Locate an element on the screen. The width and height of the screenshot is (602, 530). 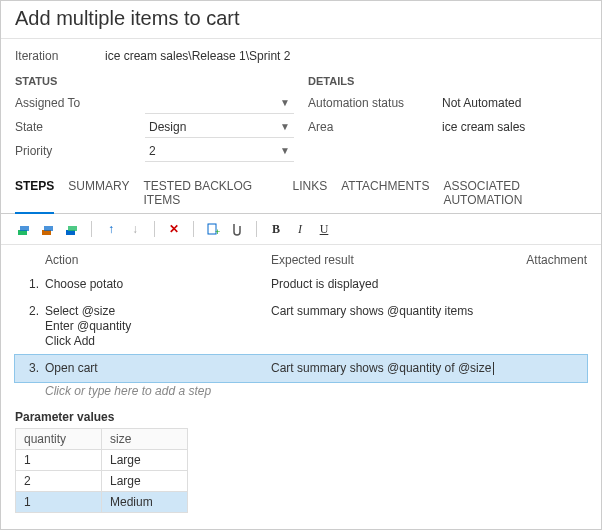
status-section: STATUS Assigned To ▼ State Design ▼ Prio… is located at coordinates (154, 116).